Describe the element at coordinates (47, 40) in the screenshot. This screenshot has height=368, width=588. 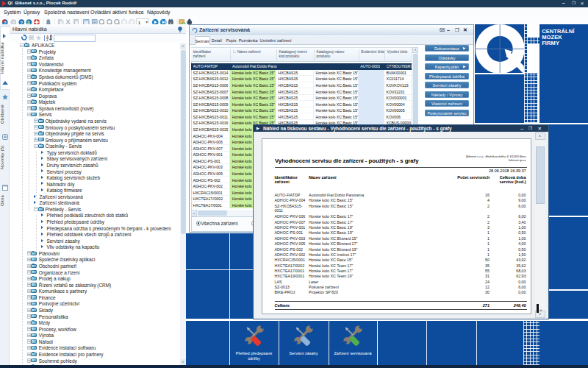
I see `svg-text: Z` at that location.